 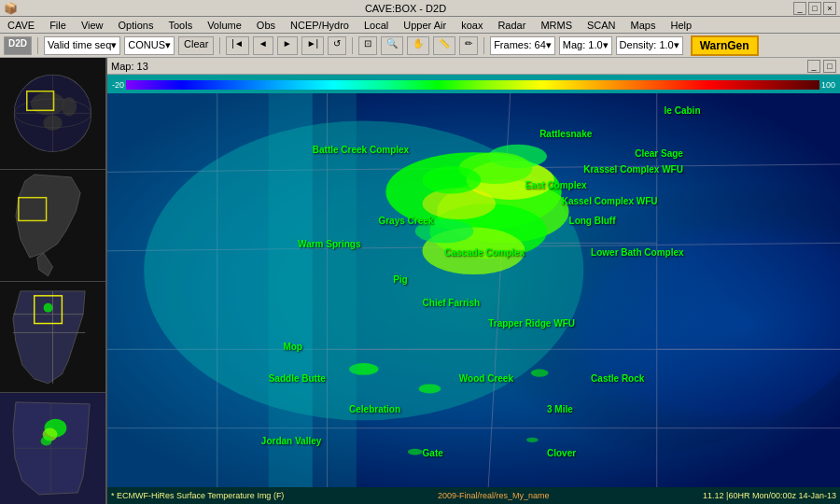 What do you see at coordinates (821, 66) in the screenshot?
I see `map-controls: _ □` at bounding box center [821, 66].